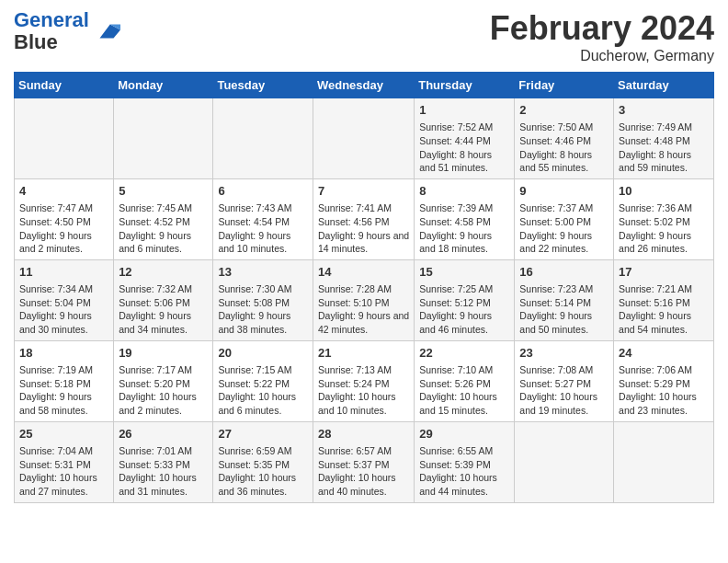 The height and width of the screenshot is (563, 728). Describe the element at coordinates (164, 219) in the screenshot. I see `calendar-cell: 5Sunrise: 7:45 AM Sunset: 4:52 PM Daylig…` at that location.